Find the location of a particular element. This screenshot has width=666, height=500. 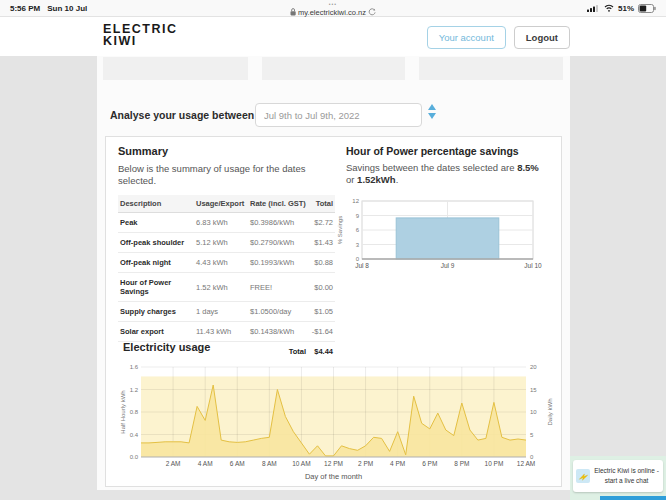

summary-col-header: Description is located at coordinates (156, 204).